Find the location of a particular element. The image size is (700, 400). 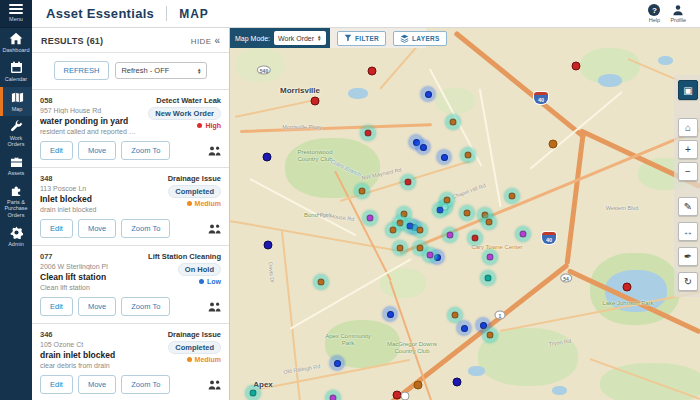

map-mode-select: Work Order ▲▼ is located at coordinates (300, 38).